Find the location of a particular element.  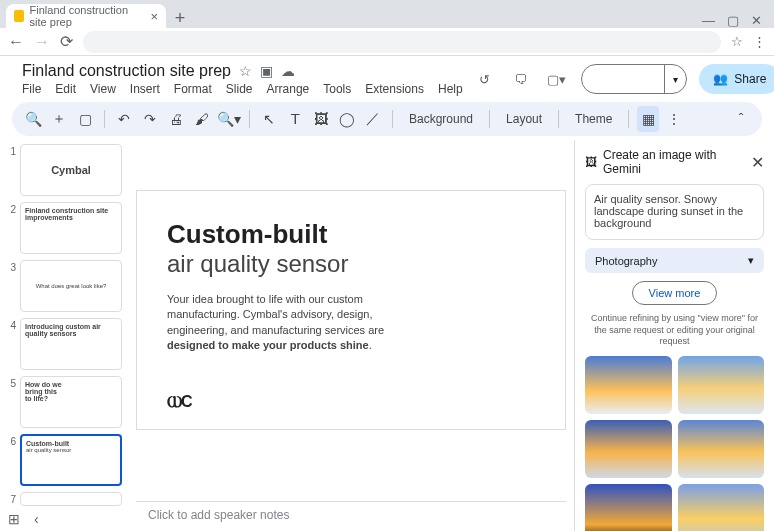

slide-thumbnails: 1 Cymbal 2 Finland construction site imp… is located at coordinates (64, 336).